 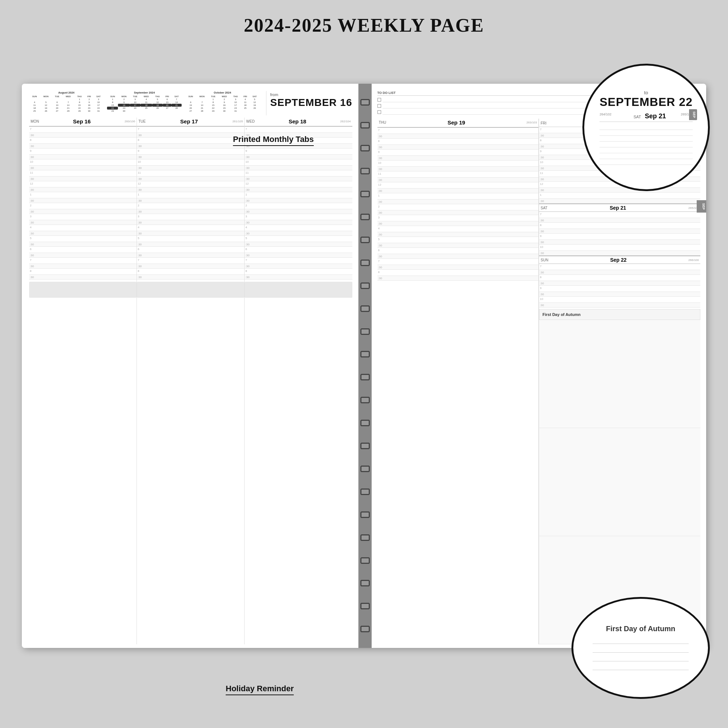 What do you see at coordinates (646, 102) in the screenshot?
I see `circle-month-date: SEPTEMBER 22` at bounding box center [646, 102].